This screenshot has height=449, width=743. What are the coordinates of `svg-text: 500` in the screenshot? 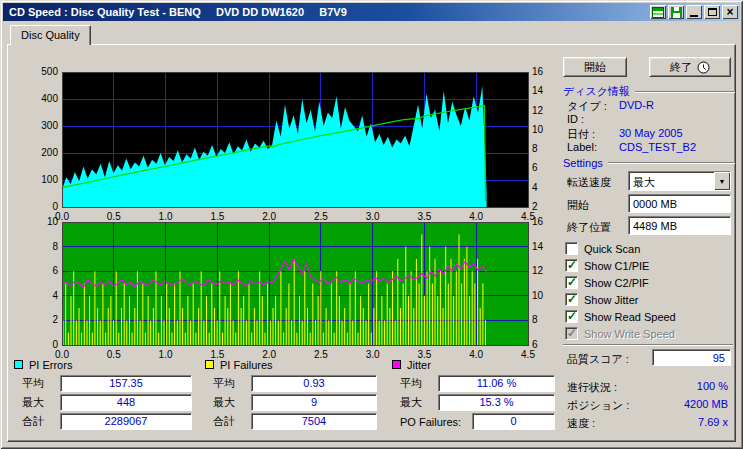 It's located at (50, 72).